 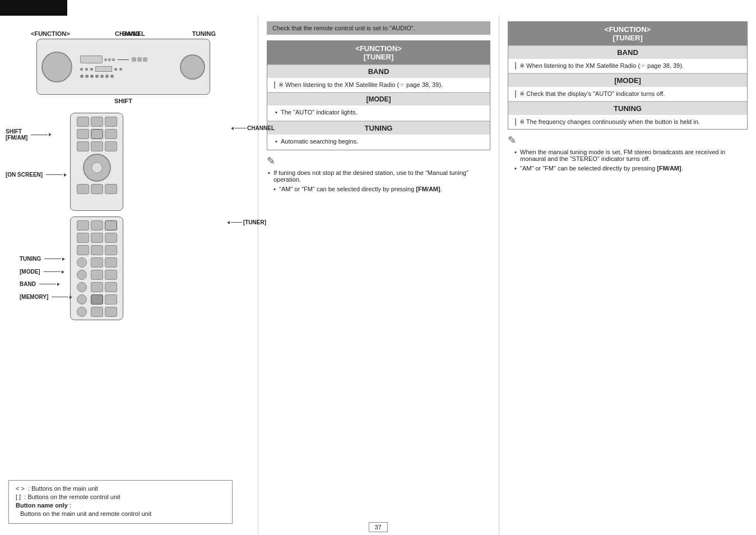 I want to click on rb-memory, so click(x=82, y=312).